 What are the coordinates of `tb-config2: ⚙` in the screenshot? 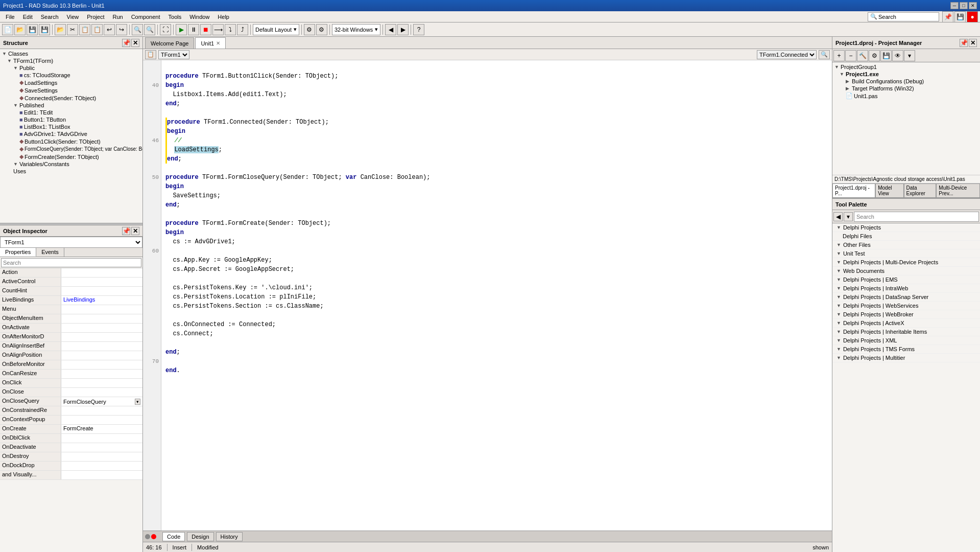 It's located at (322, 30).